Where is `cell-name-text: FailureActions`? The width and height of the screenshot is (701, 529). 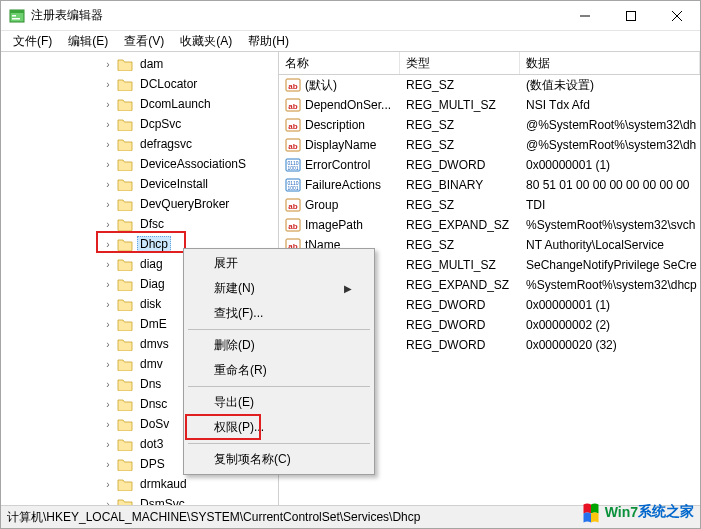 cell-name-text: FailureActions is located at coordinates (343, 185).